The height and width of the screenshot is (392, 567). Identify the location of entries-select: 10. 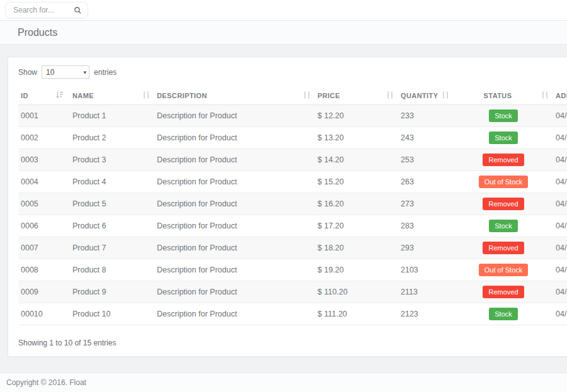
(66, 72).